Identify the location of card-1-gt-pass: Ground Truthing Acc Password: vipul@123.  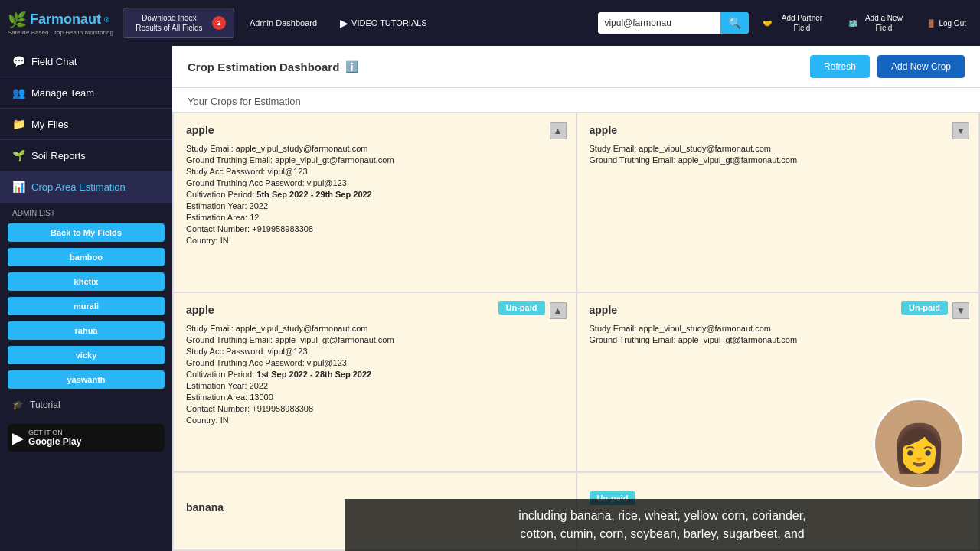
(375, 183).